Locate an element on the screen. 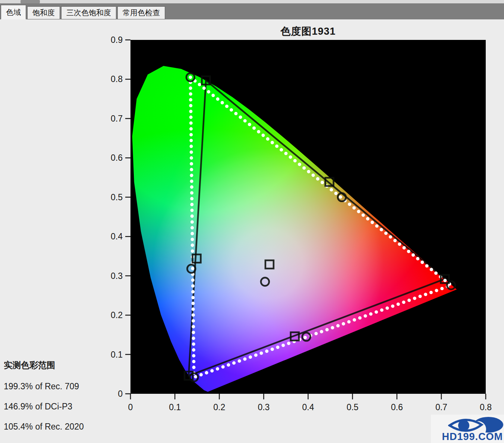 The width and height of the screenshot is (504, 443). chart-title: 色度图1931 is located at coordinates (308, 31).